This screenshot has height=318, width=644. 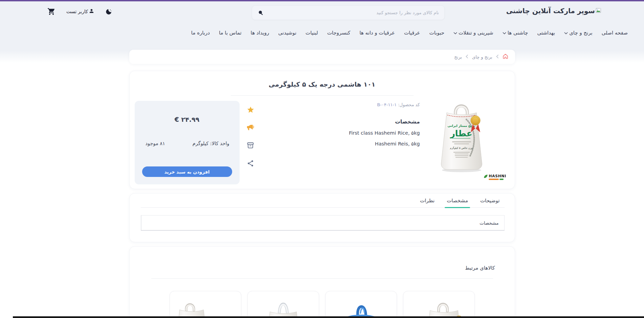 I want to click on user-label: کاربر تست, so click(x=77, y=12).